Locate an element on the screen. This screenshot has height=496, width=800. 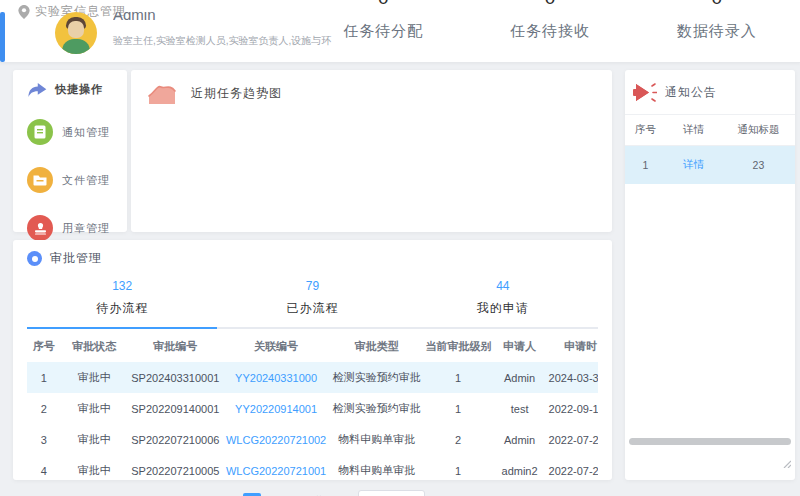
quick-action-file-mgmt: 文件管理 is located at coordinates (77, 180).